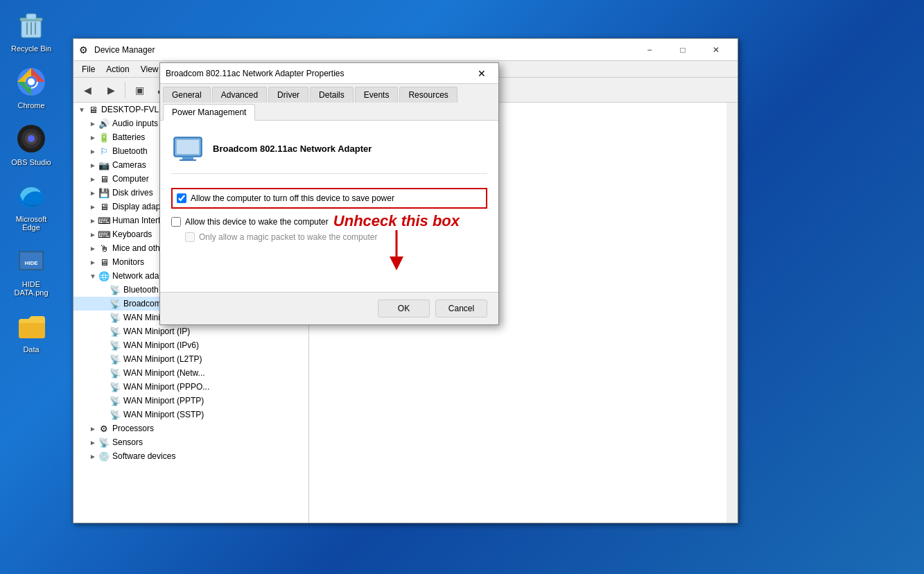 The width and height of the screenshot is (924, 574). I want to click on tree-software-label: Software devices, so click(144, 456).